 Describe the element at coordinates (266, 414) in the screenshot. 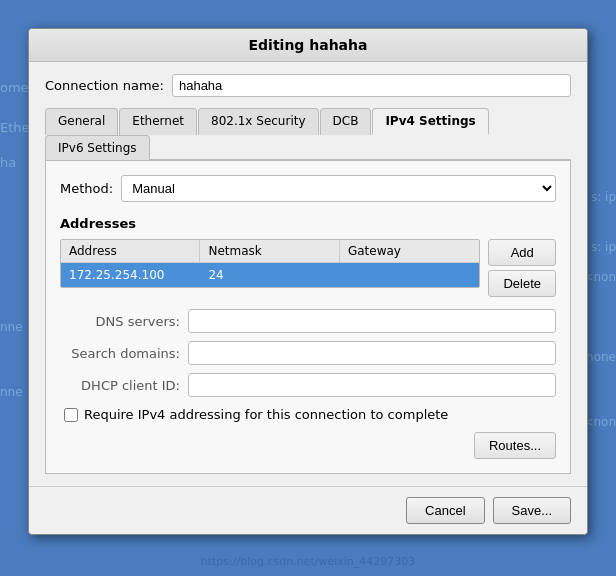

I see `require-ipv4-label: Require IPv4 addressing for this connect…` at that location.